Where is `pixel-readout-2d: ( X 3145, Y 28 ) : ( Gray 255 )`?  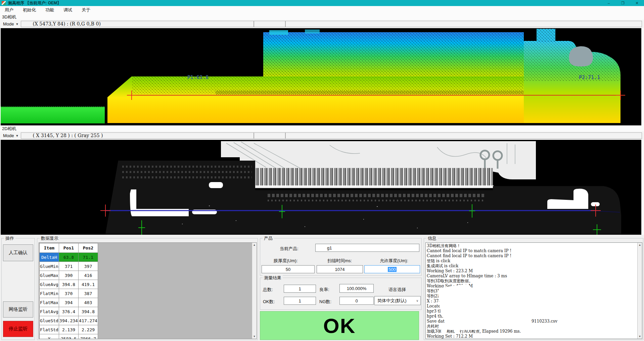
pixel-readout-2d: ( X 3145, Y 28 ) : ( Gray 255 ) is located at coordinates (137, 135).